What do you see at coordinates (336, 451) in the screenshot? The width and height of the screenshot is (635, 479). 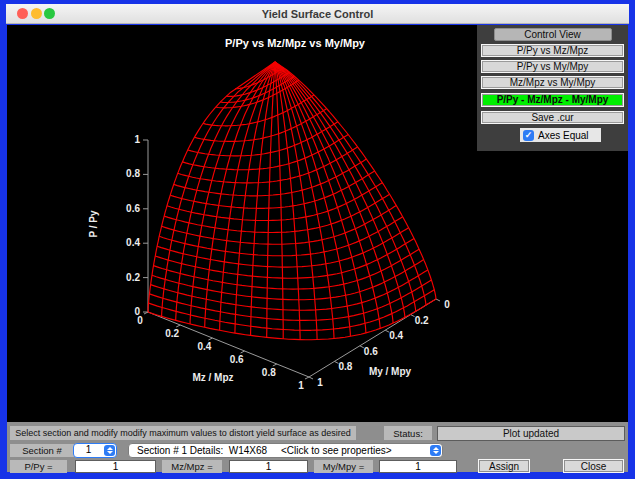 I see `details-hint: <Click to see properties>` at bounding box center [336, 451].